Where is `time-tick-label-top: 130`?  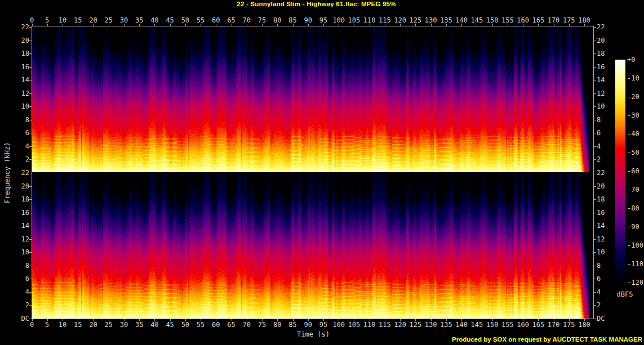
time-tick-label-top: 130 is located at coordinates (431, 20).